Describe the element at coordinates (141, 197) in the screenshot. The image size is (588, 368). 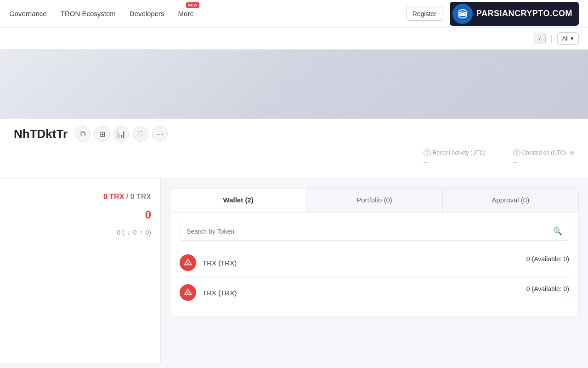
I see `trx-balance-right: 0 TRX` at that location.